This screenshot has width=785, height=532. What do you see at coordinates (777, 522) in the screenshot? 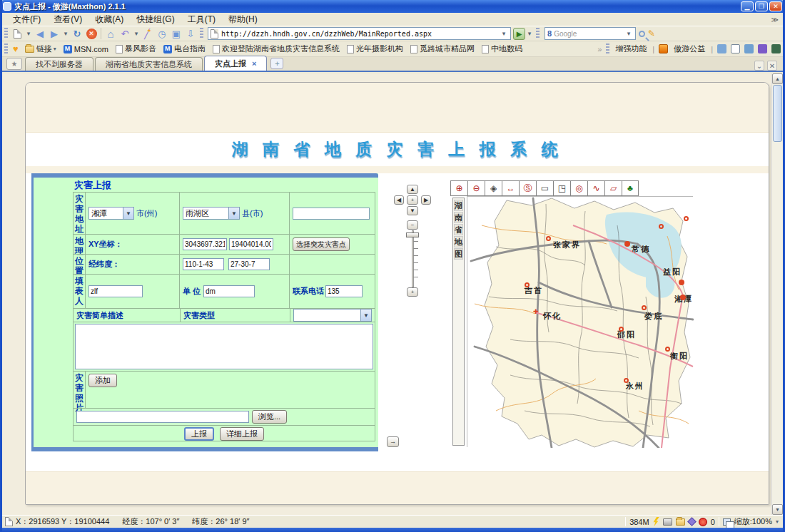
I see `zoom-dropdown-icon: ▾` at bounding box center [777, 522].